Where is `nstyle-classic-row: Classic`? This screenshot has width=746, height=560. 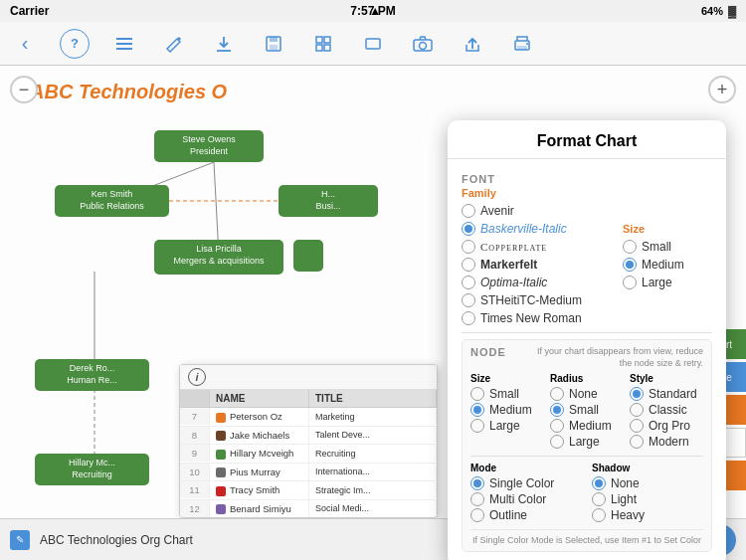 nstyle-classic-row: Classic is located at coordinates (666, 410).